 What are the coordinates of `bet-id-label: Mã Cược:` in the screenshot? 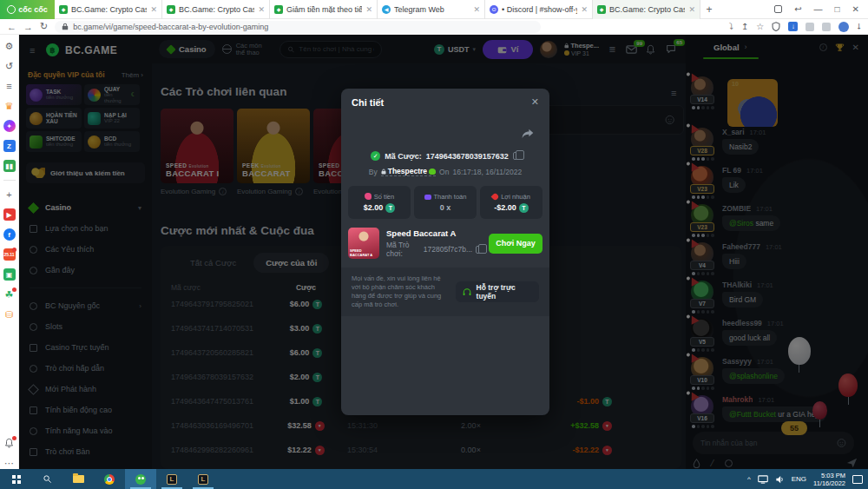 It's located at (403, 156).